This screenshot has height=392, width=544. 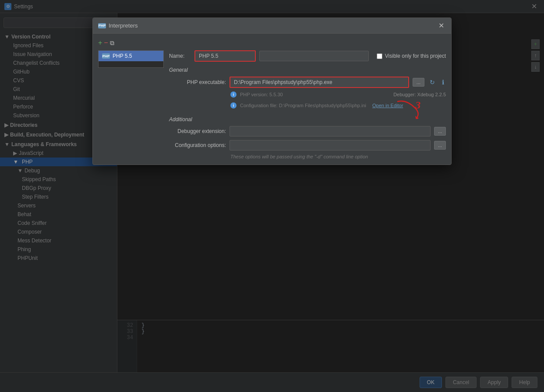 I want to click on dialog-toolbar: + − ⧉, so click(x=272, y=43).